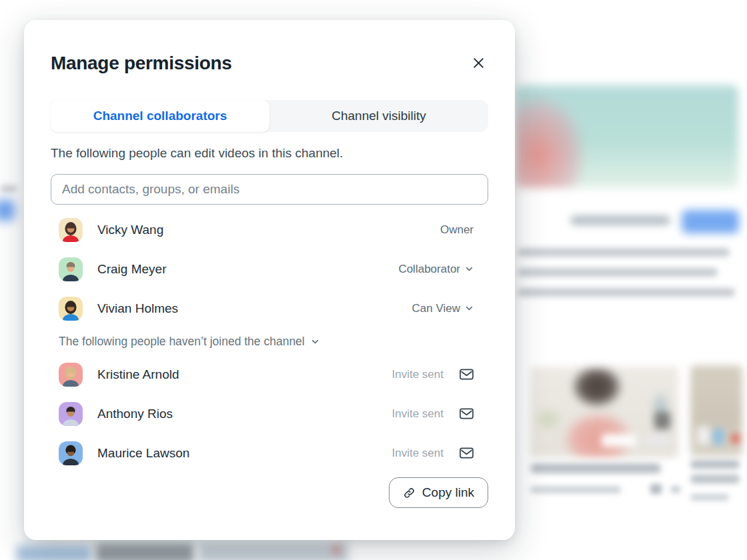 The width and height of the screenshot is (747, 560). What do you see at coordinates (248, 269) in the screenshot?
I see `member-name: Craig Meyer` at bounding box center [248, 269].